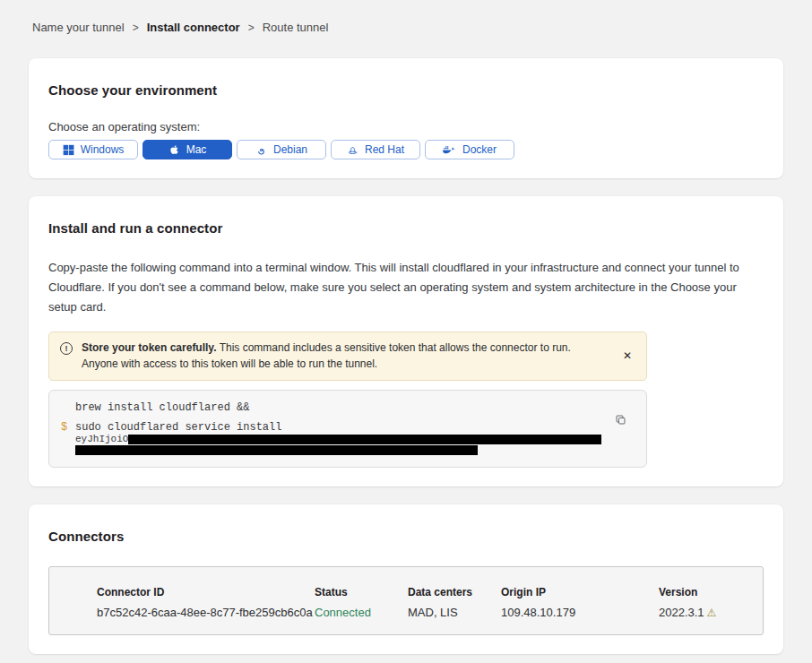 Image resolution: width=812 pixels, height=663 pixels. What do you see at coordinates (450, 151) in the screenshot?
I see `docker-icon` at bounding box center [450, 151].